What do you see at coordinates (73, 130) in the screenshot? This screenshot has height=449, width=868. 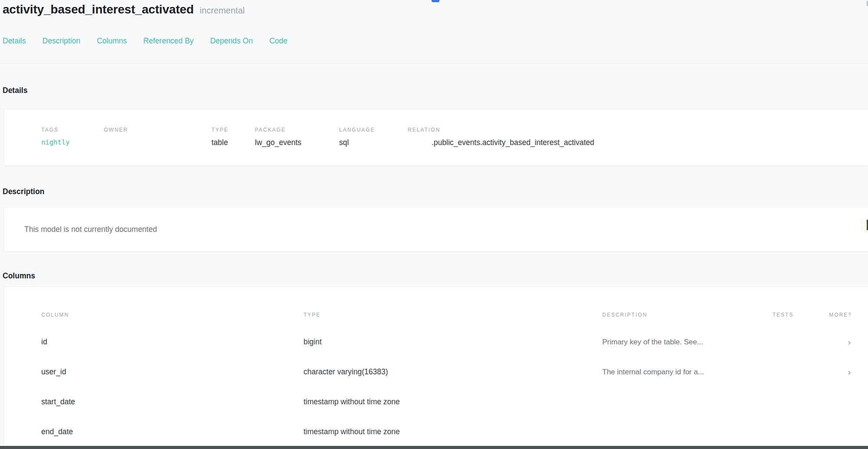 I see `field-tags-label: TAGS` at bounding box center [73, 130].